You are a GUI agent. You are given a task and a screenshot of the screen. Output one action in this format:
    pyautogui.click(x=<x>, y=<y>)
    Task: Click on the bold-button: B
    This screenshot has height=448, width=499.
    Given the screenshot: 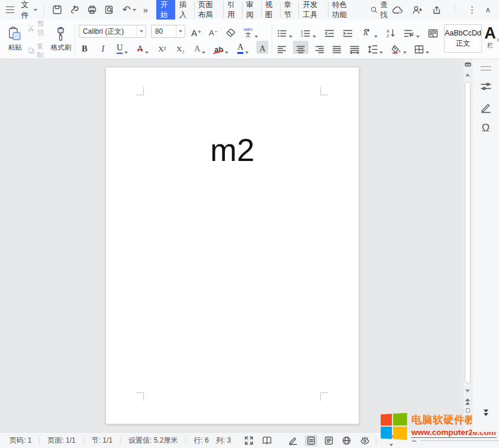 What is the action you would take?
    pyautogui.click(x=85, y=47)
    